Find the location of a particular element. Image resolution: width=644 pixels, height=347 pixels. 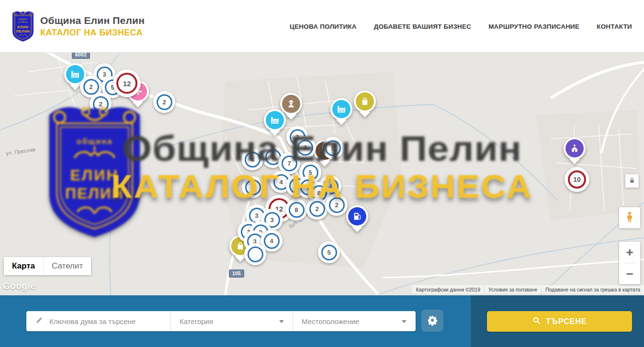

map-pin-fuel is located at coordinates (357, 216).